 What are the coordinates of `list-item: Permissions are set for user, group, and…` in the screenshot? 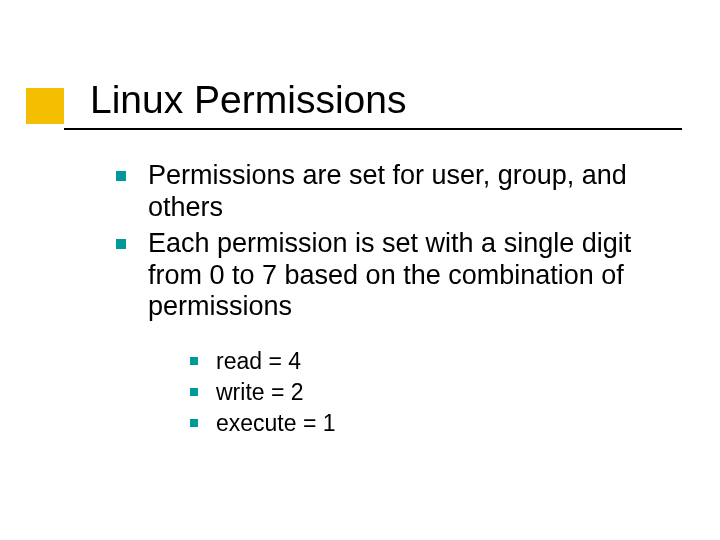 It's located at (395, 192).